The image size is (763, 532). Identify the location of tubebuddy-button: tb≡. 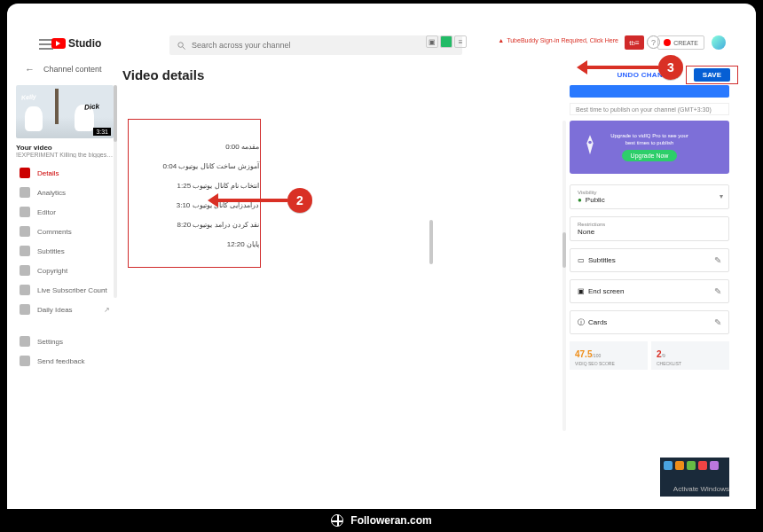
(634, 43).